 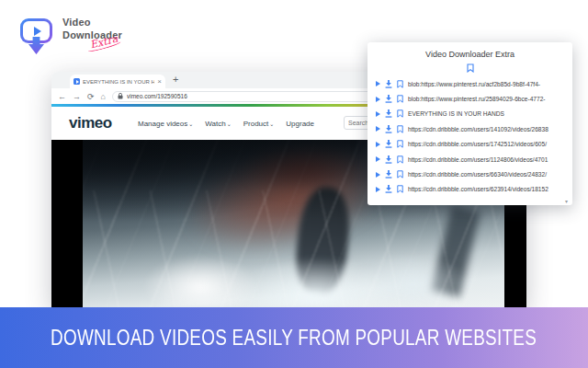 I want to click on download-url: https://cdn.dribbble.com/users/1124806/v…, so click(x=489, y=160).